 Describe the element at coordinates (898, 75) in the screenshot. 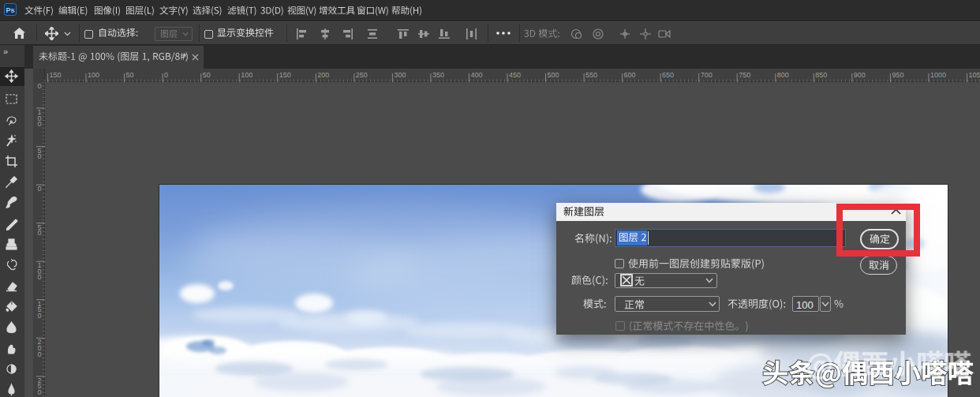

I see `svg-text: 950` at that location.